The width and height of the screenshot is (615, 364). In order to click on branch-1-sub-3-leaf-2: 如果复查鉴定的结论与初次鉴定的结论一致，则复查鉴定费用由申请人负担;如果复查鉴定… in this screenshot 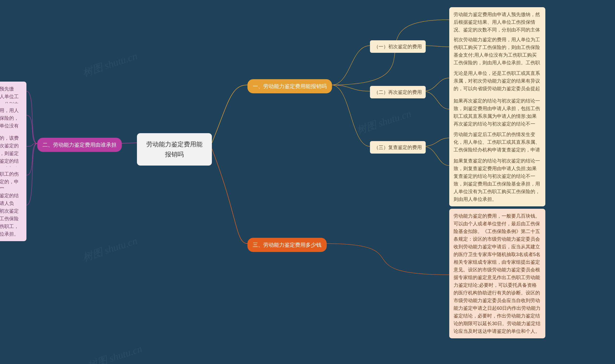, I will do `click(497, 180)`.